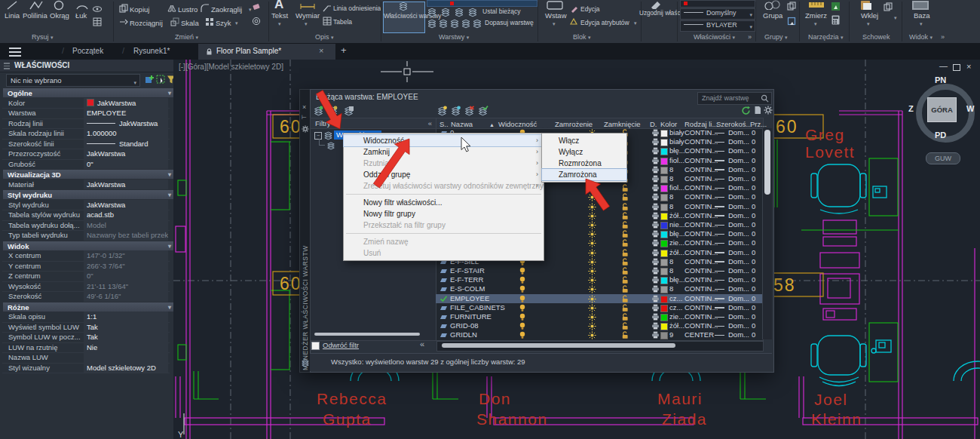 The width and height of the screenshot is (980, 439). Describe the element at coordinates (256, 6) in the screenshot. I see `erase-icon` at that location.